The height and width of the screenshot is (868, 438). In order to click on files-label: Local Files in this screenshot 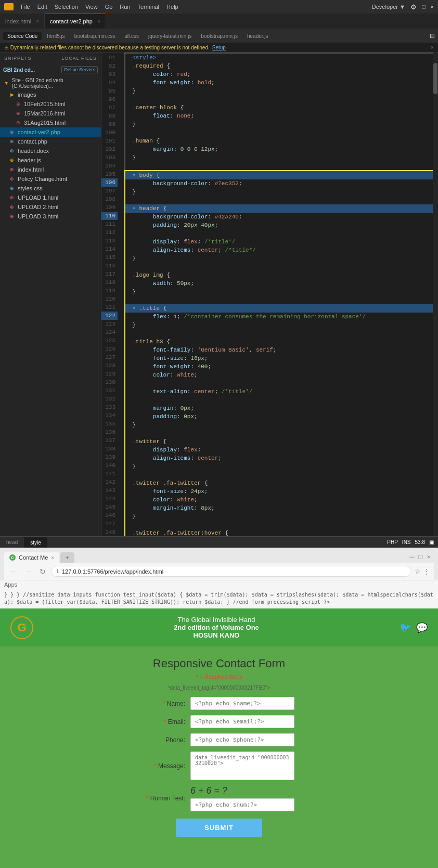, I will do `click(79, 58)`.